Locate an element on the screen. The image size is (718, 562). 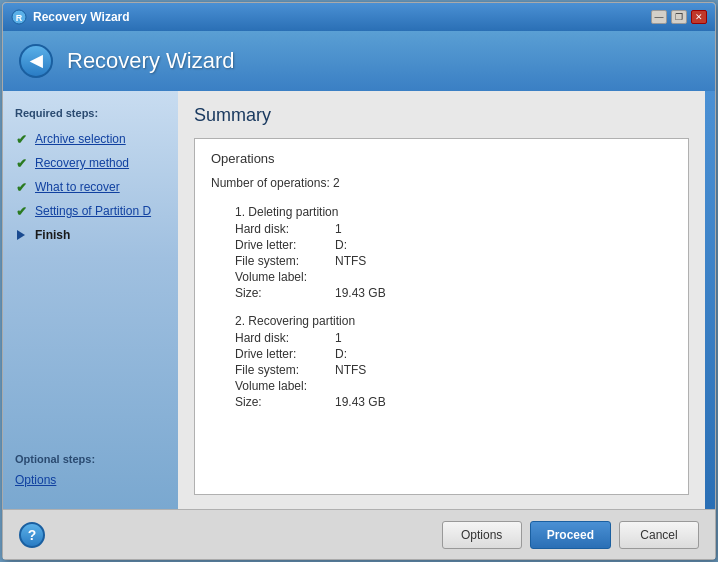
key-drive-letter: Drive letter: is located at coordinates (285, 245).